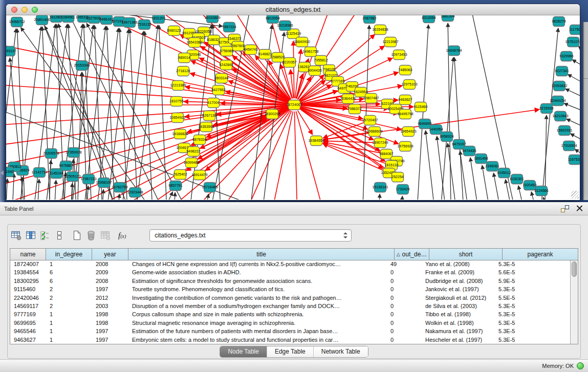 The width and height of the screenshot is (588, 372). What do you see at coordinates (560, 117) in the screenshot?
I see `network-node: 16210643` at bounding box center [560, 117].